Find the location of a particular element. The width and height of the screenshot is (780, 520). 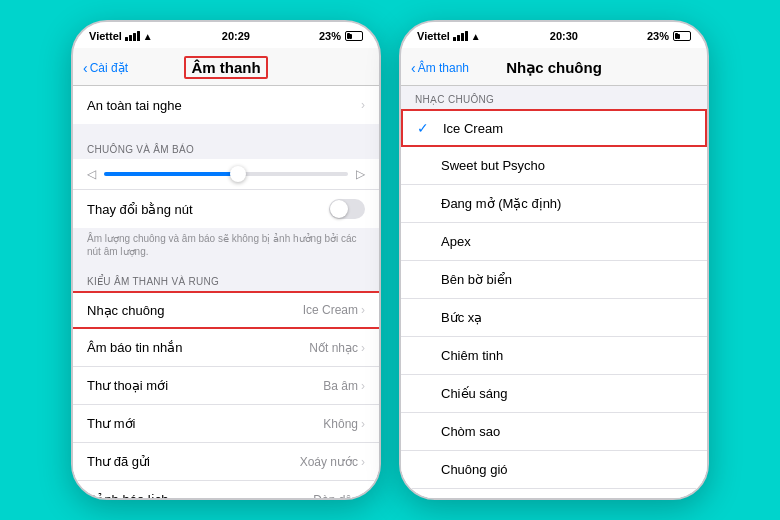

message-alert-label: Âm báo tin nhắn is located at coordinates (198, 348).